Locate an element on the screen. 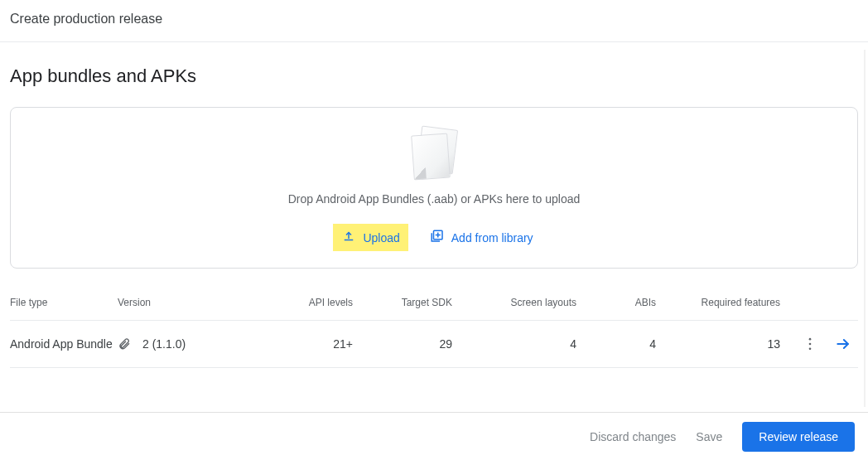  cell-screen-layouts: 4 is located at coordinates (528, 344).